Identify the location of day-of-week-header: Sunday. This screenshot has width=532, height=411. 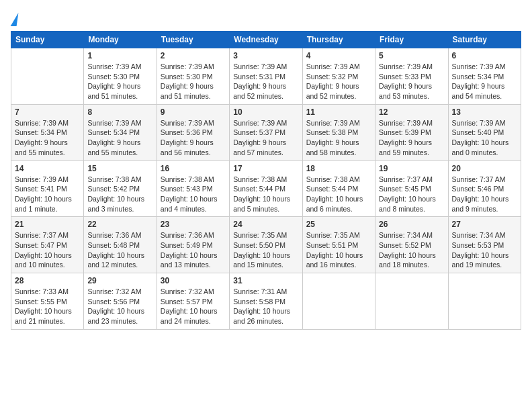
(48, 40).